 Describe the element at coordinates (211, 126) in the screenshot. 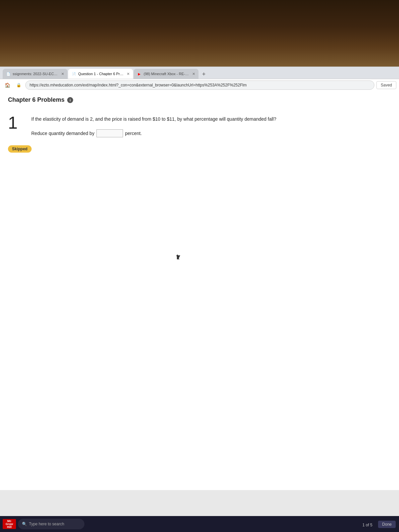

I see `question-body: If the elasticity of demand is 2, and th…` at that location.